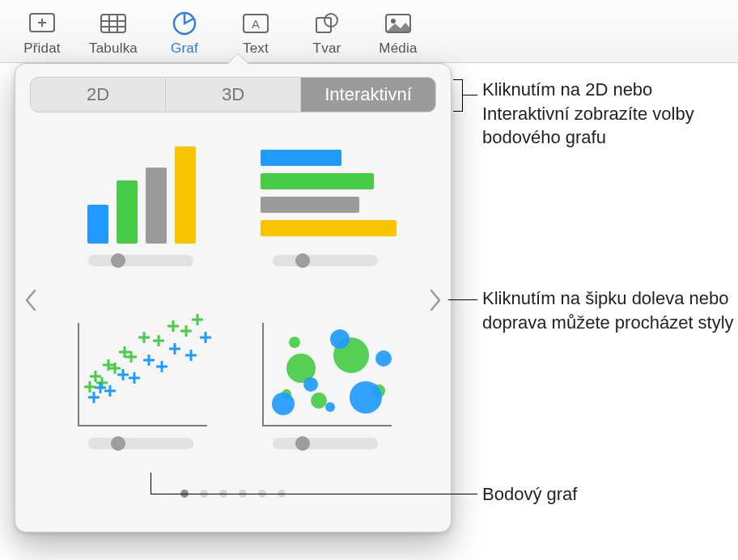  I want to click on toolbar-item-add: Přidat, so click(42, 31).